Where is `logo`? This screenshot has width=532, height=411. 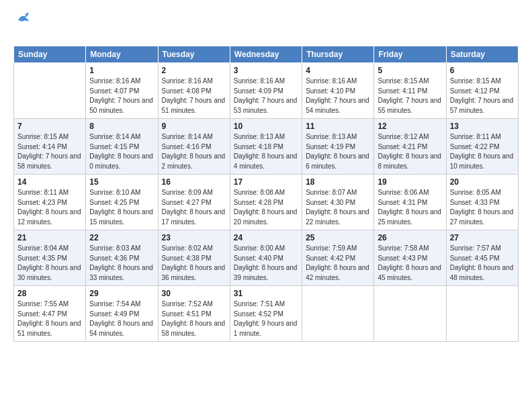
logo is located at coordinates (23, 25).